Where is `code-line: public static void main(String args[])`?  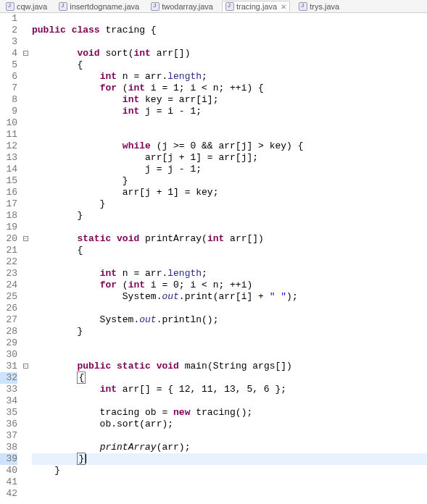
code-line: public static void main(String args[]) is located at coordinates (229, 366).